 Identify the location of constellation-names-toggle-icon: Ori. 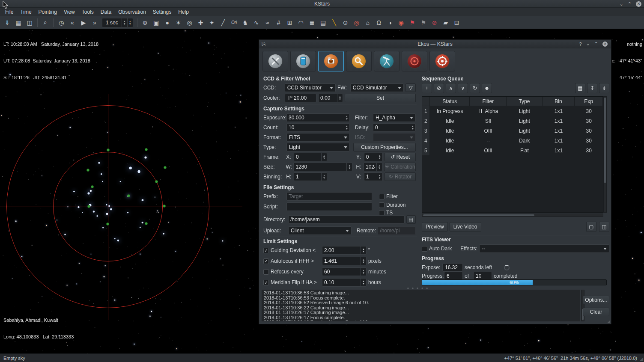
(234, 23).